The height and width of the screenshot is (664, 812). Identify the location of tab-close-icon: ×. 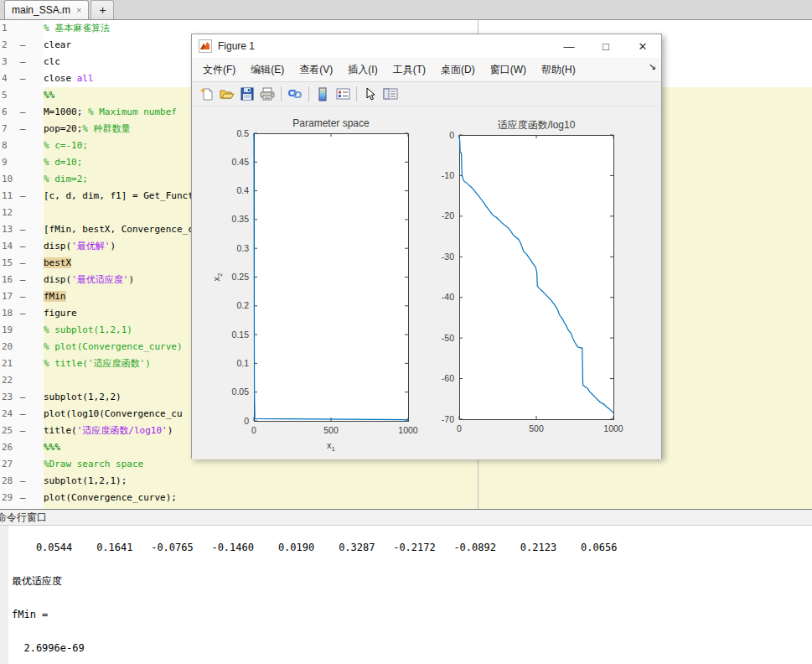
(79, 10).